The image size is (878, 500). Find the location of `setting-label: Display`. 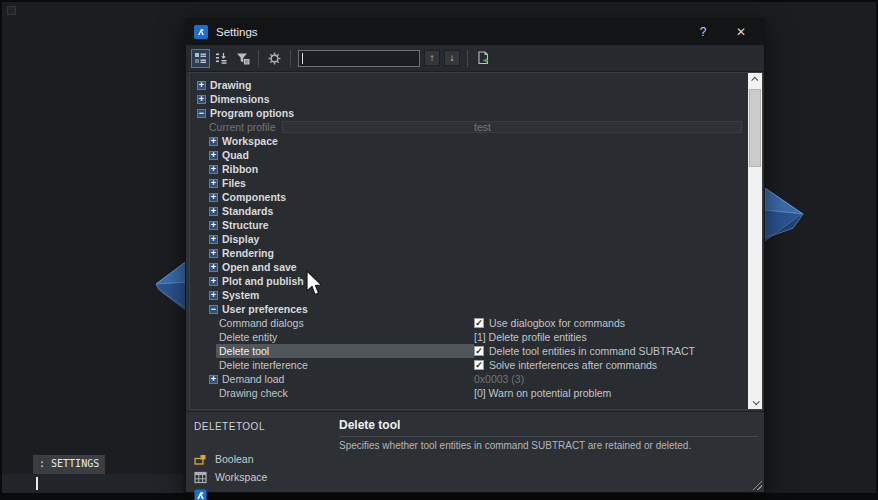

setting-label: Display is located at coordinates (240, 239).